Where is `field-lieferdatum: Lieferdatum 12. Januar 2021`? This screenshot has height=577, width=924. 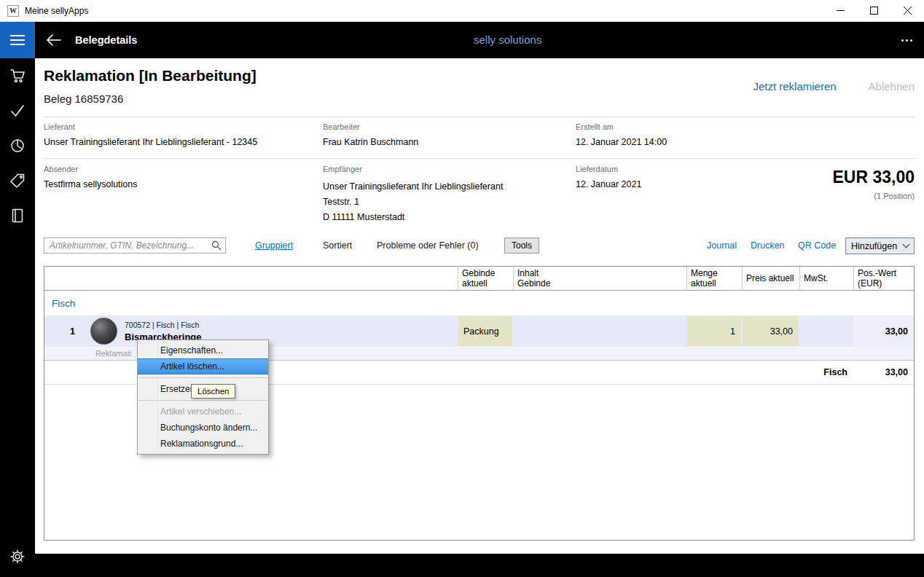 field-lieferdatum: Lieferdatum 12. Januar 2021 is located at coordinates (608, 177).